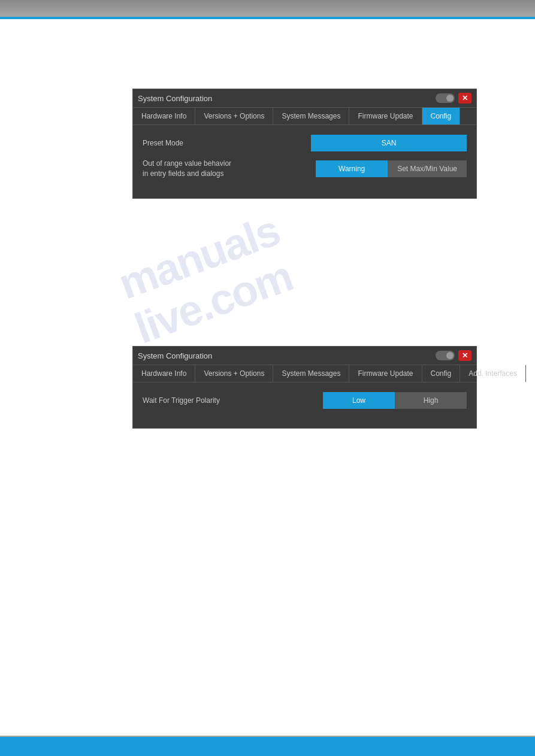  What do you see at coordinates (304, 400) in the screenshot?
I see `config-row-trigger-polarity: Wait For Trigger Polarity Low High` at bounding box center [304, 400].